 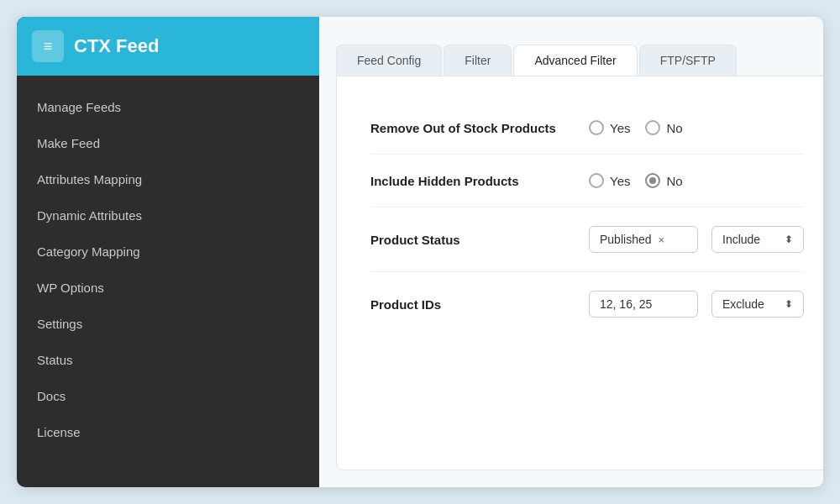 I want to click on sidebar-item-docs: Docs, so click(x=168, y=396).